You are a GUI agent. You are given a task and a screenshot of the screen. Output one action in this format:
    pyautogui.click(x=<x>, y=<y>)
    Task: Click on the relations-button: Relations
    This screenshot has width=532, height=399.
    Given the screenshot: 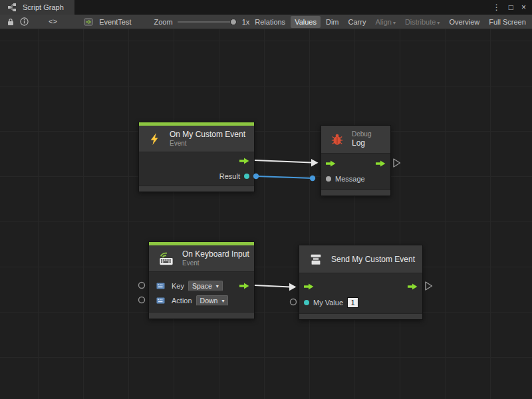 What is the action you would take?
    pyautogui.click(x=270, y=22)
    